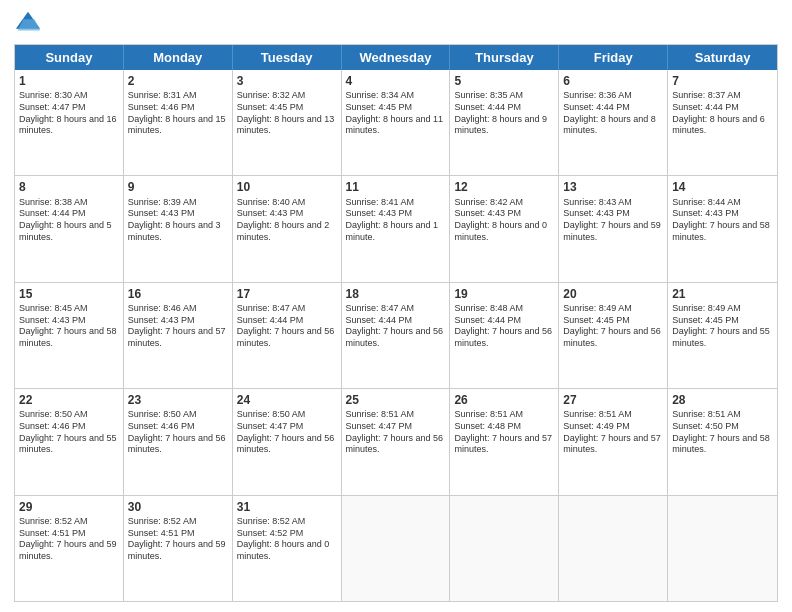 The width and height of the screenshot is (792, 612). Describe the element at coordinates (722, 58) in the screenshot. I see `calendar-header-day: Saturday` at that location.